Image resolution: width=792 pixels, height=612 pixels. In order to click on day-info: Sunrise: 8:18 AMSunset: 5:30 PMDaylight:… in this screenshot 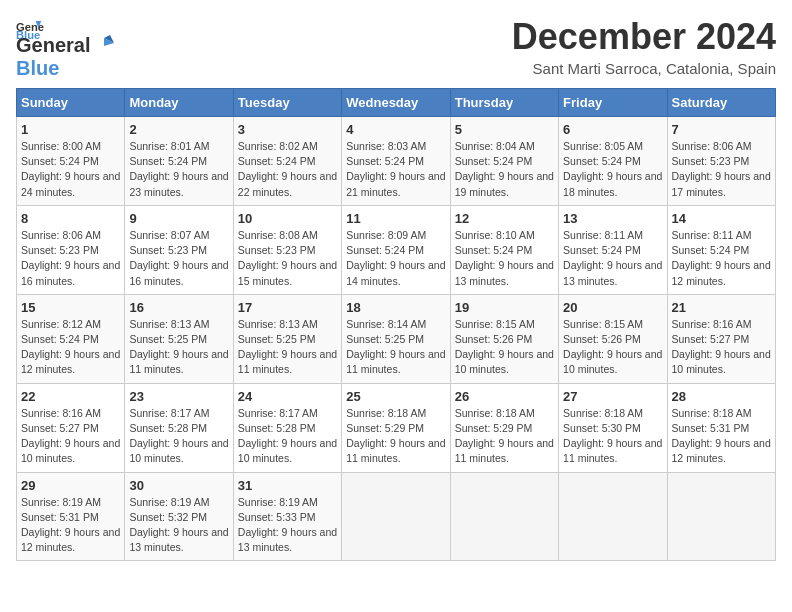, I will do `click(612, 436)`.